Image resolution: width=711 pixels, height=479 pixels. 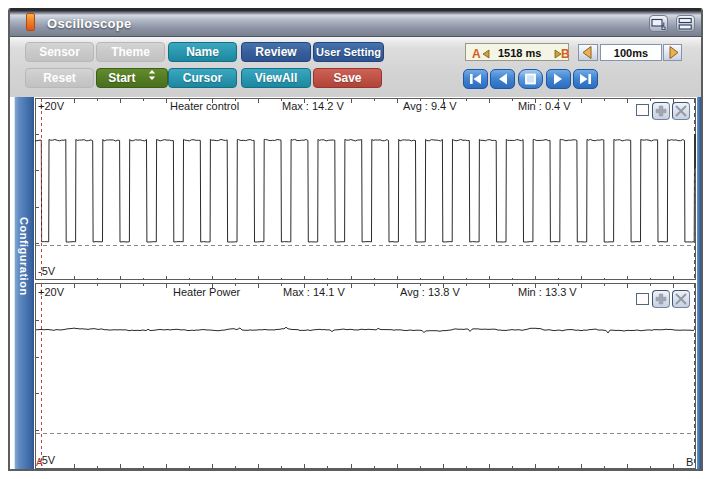 I want to click on svg-text: Avg : 13.8 V, so click(x=430, y=292).